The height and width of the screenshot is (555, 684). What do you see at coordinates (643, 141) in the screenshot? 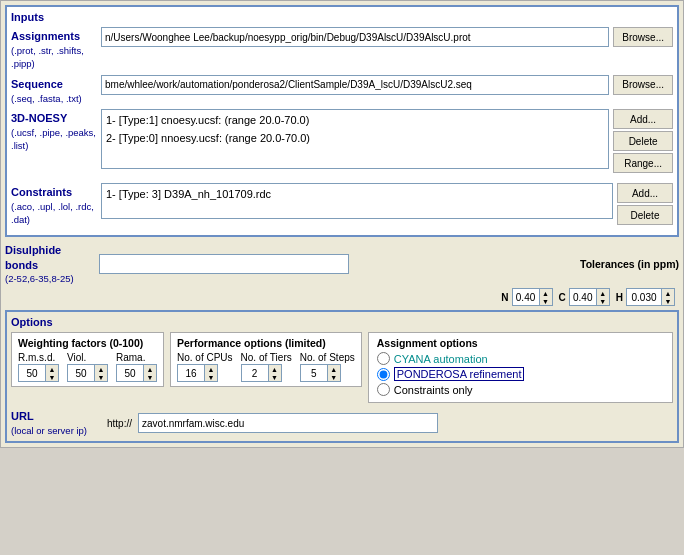
I see `noesy-delete-button: Delete` at bounding box center [643, 141].